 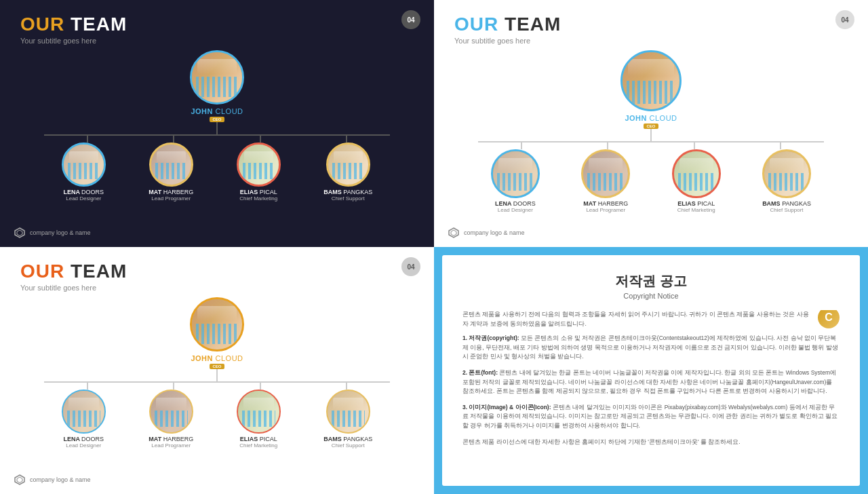 What do you see at coordinates (217, 119) in the screenshot?
I see `ceo-badge: CEO` at bounding box center [217, 119].